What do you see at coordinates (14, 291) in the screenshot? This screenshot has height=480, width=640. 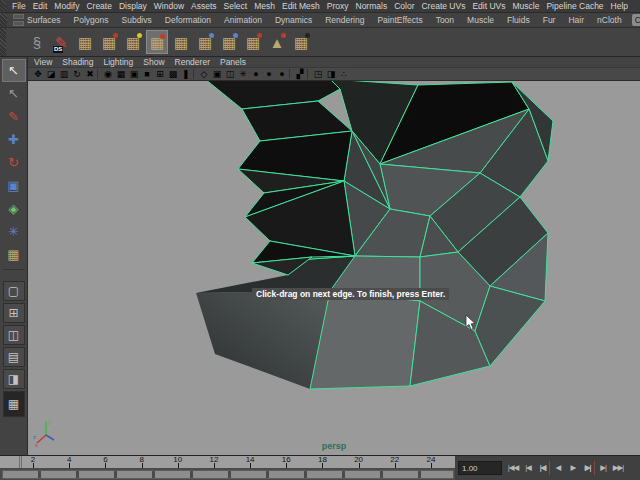 I see `layout-single-pane: ▢` at bounding box center [14, 291].